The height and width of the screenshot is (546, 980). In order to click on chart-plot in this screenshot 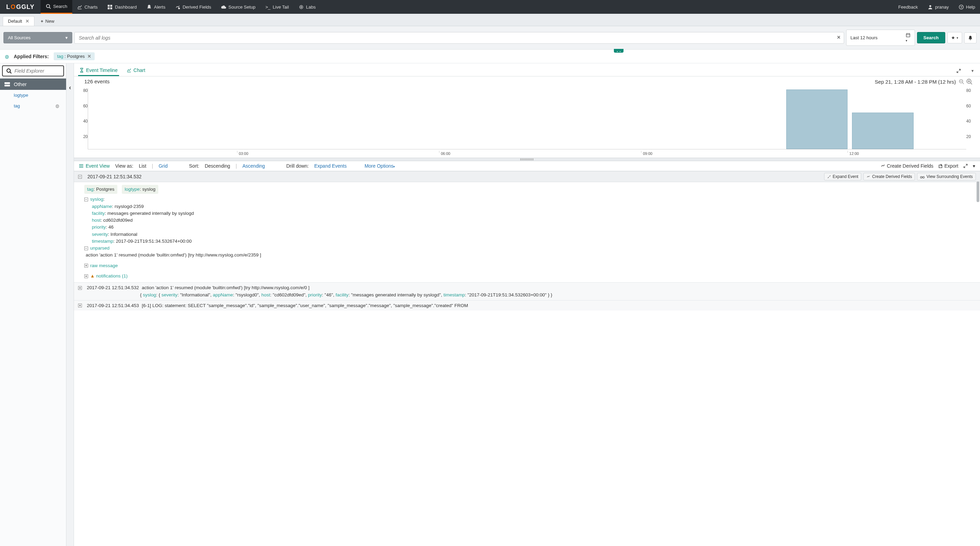, I will do `click(527, 119)`.